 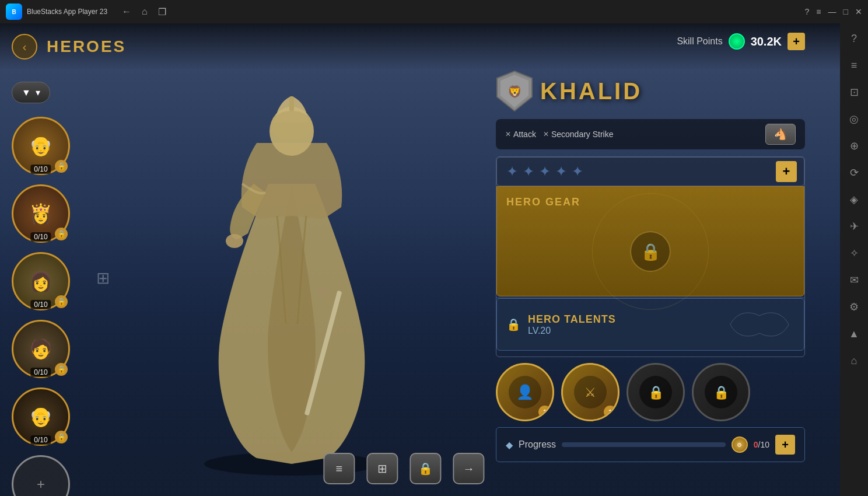 What do you see at coordinates (513, 324) in the screenshot?
I see `talents-lock-icon: 🔒` at bounding box center [513, 324].